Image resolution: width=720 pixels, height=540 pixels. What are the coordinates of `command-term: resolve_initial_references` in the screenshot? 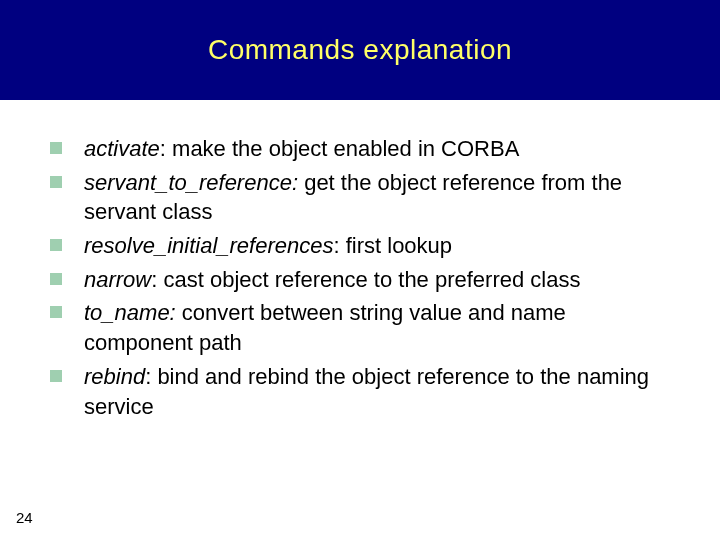 It's located at (208, 246).